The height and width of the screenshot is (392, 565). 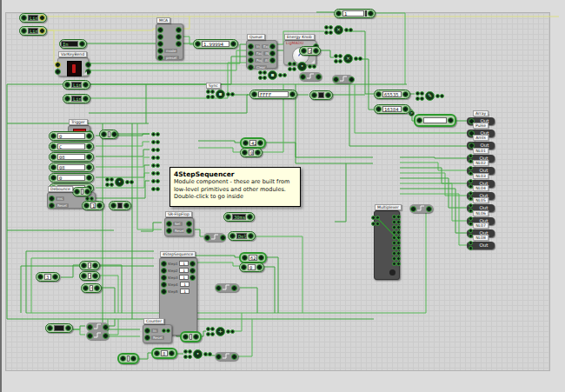 I want to click on step-value: 1, so click(x=184, y=277).